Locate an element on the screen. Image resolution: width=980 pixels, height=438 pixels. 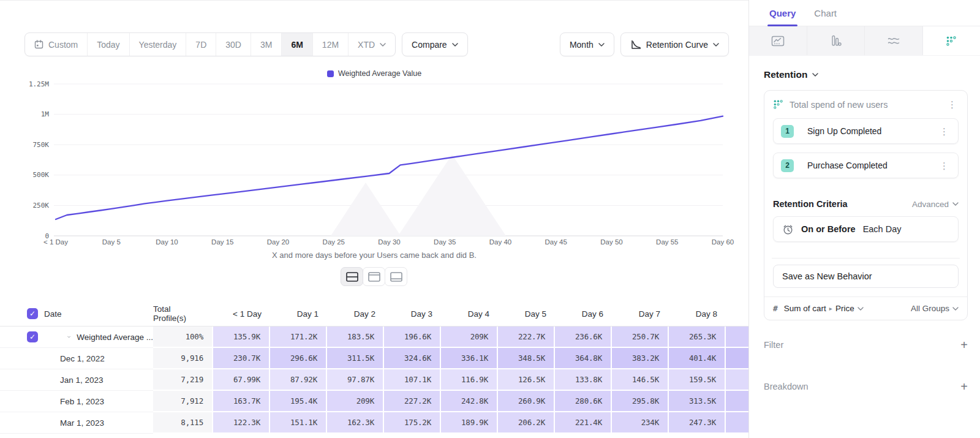
retention-value-cell: 227.2K is located at coordinates (413, 402).